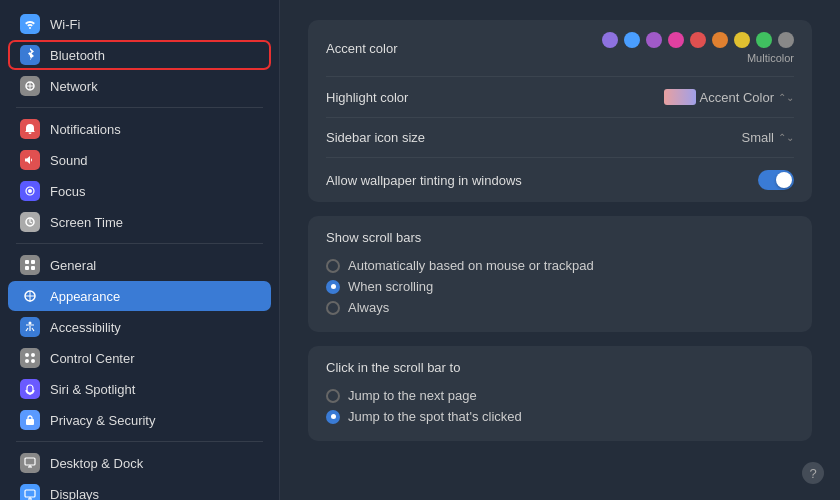  I want to click on accent-color-label: Accent color, so click(362, 48).